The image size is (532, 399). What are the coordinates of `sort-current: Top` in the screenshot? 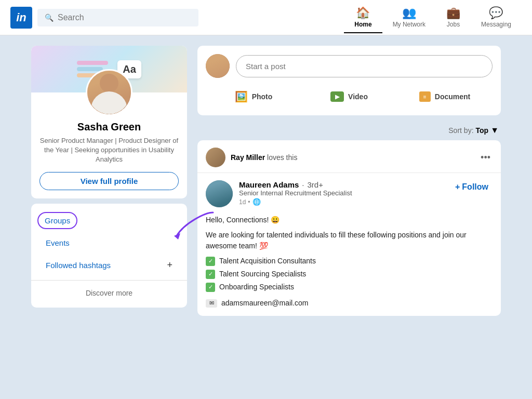 It's located at (482, 130).